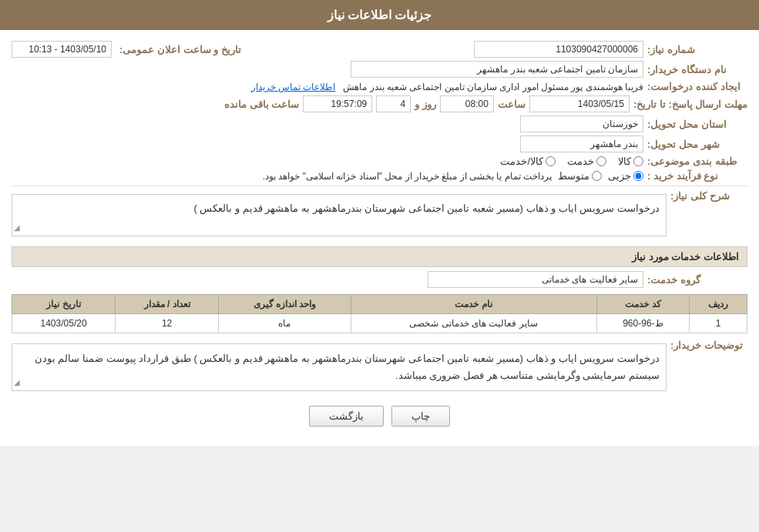  What do you see at coordinates (17, 228) in the screenshot?
I see `resize-icon-1: ◢` at bounding box center [17, 228].